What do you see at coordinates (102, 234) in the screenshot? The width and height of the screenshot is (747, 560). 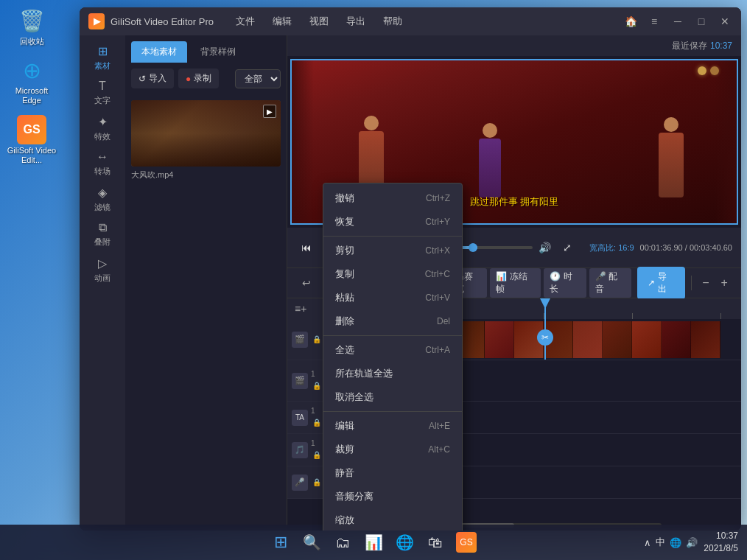 I see `sidebar-item-overlay: ⧉ 叠附` at bounding box center [102, 234].